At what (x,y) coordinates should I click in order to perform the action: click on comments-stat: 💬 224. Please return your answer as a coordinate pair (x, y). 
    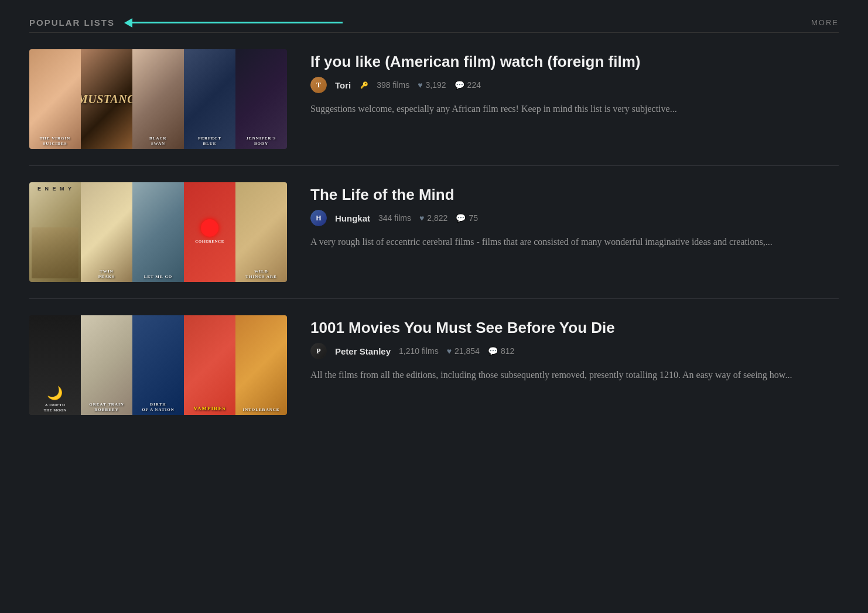
    Looking at the image, I should click on (467, 85).